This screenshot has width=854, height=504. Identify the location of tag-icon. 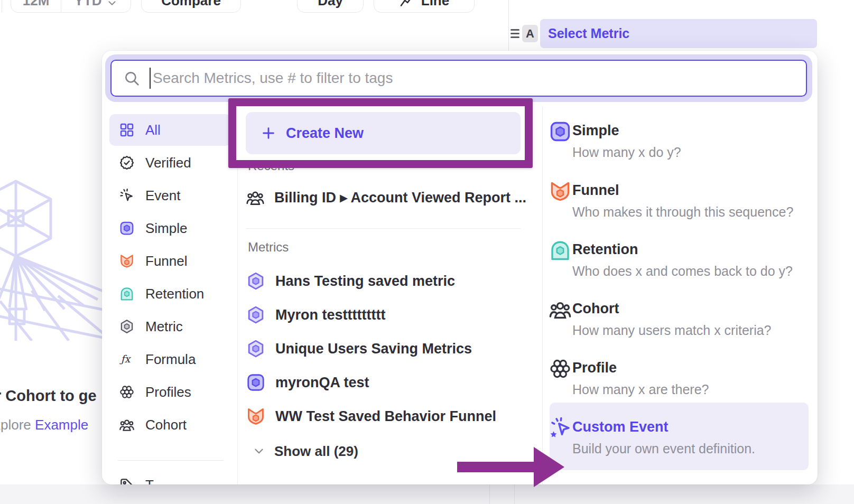
(127, 481).